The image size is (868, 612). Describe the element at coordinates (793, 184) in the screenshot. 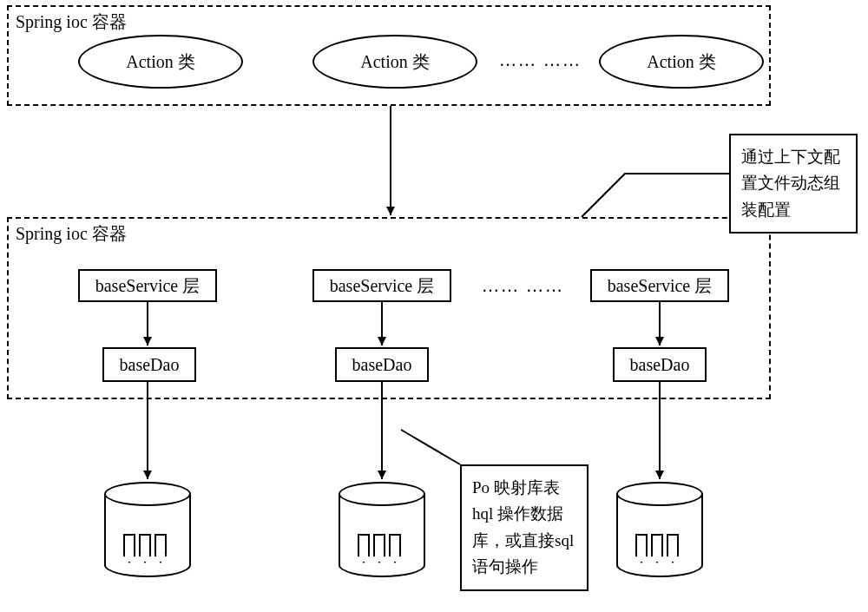

I see `context-config-note: 通过上下文配置文件动态组装配置` at that location.